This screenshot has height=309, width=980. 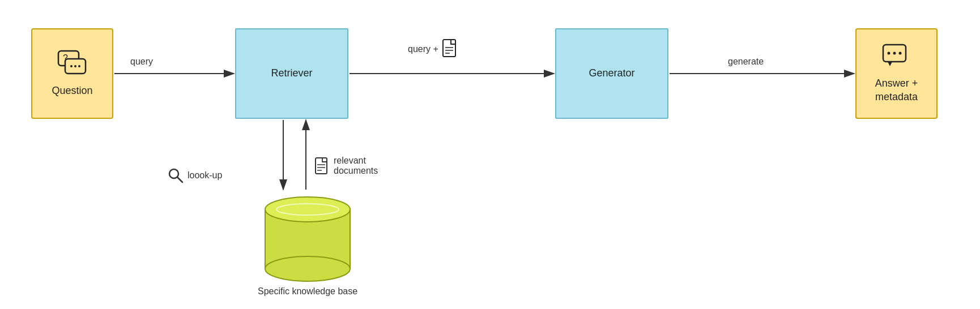 I want to click on database-svg, so click(x=308, y=238).